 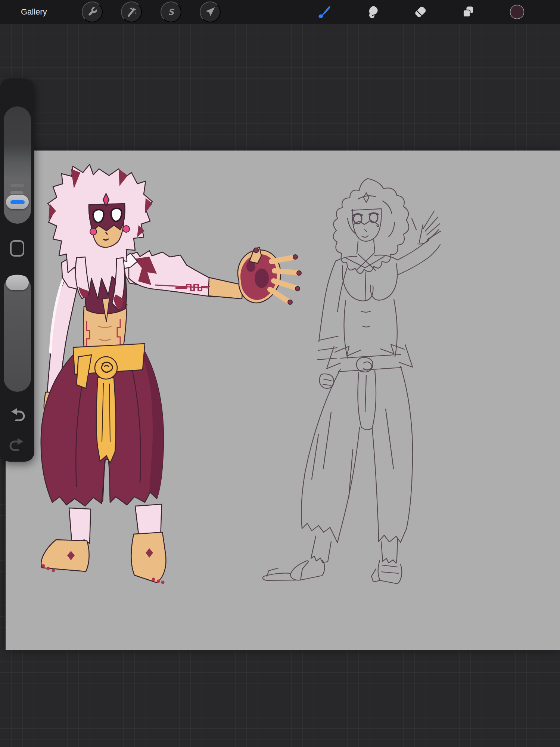 I want to click on opacity-slider, so click(x=17, y=333).